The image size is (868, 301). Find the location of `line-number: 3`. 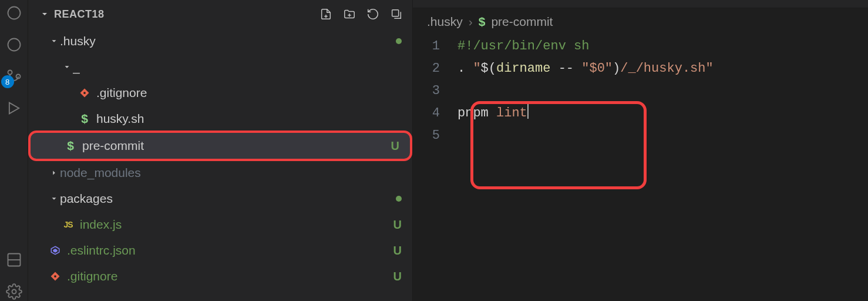

line-number: 3 is located at coordinates (435, 91).